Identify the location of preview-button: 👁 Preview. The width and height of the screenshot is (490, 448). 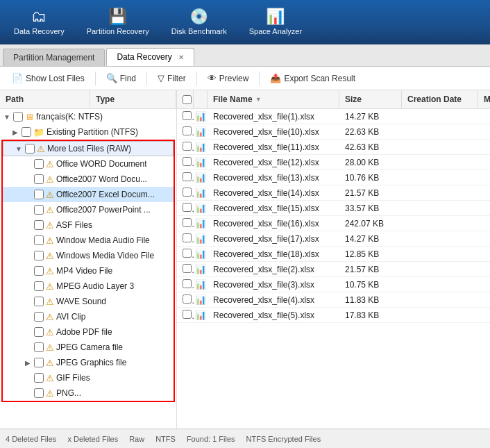
(228, 78).